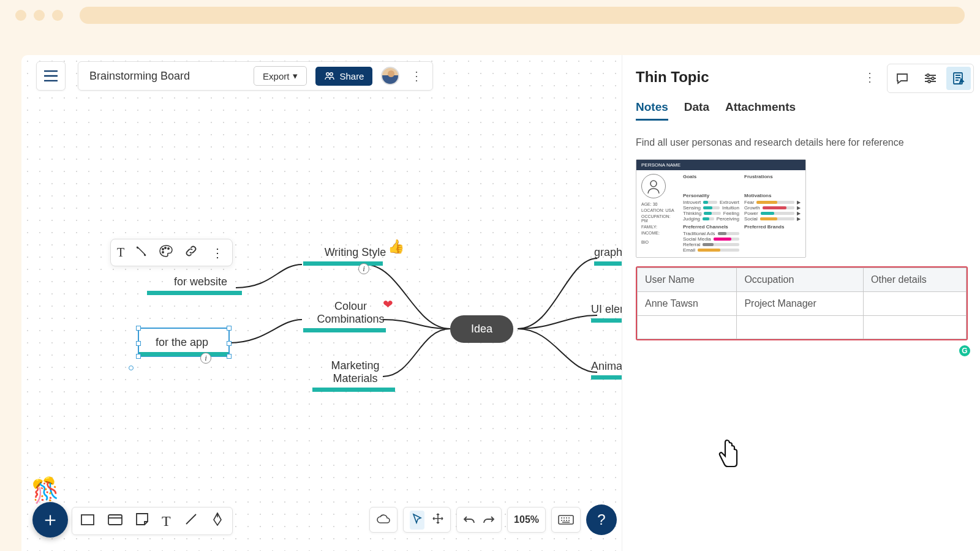 Image resolution: width=980 pixels, height=551 pixels. What do you see at coordinates (660, 242) in the screenshot?
I see `persona-bio: BIO` at bounding box center [660, 242].